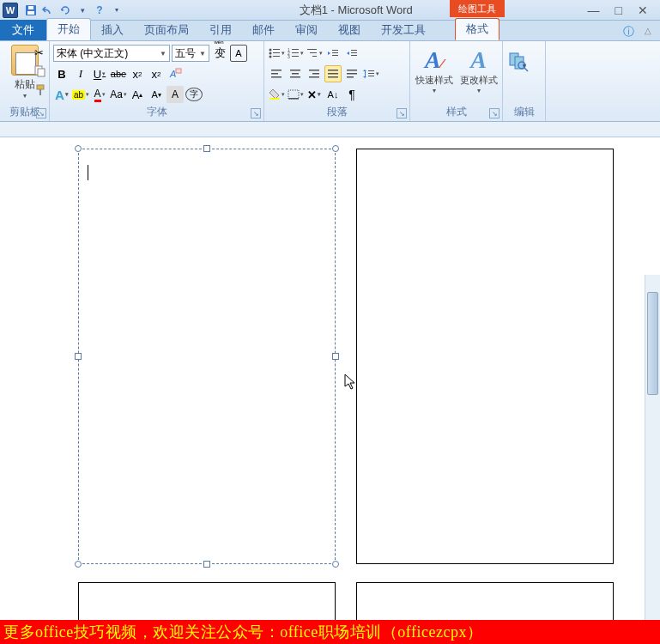 The width and height of the screenshot is (660, 644). I want to click on asian-layout-icon: ✕▾, so click(314, 94).